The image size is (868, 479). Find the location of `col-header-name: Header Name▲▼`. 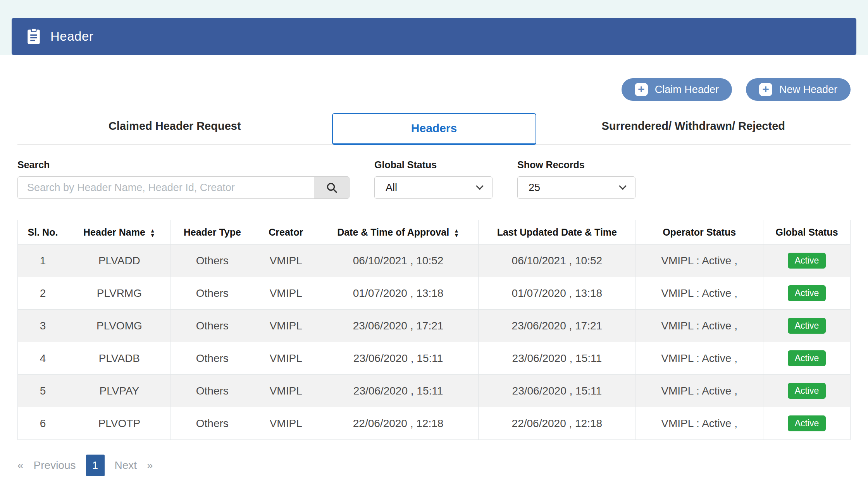

col-header-name: Header Name▲▼ is located at coordinates (119, 233).